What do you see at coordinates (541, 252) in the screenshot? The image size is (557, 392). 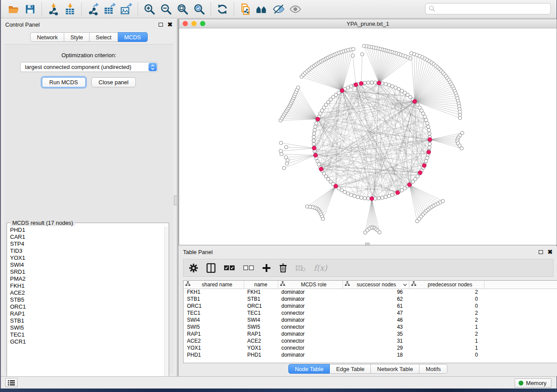 I see `float-table-panel-icon` at bounding box center [541, 252].